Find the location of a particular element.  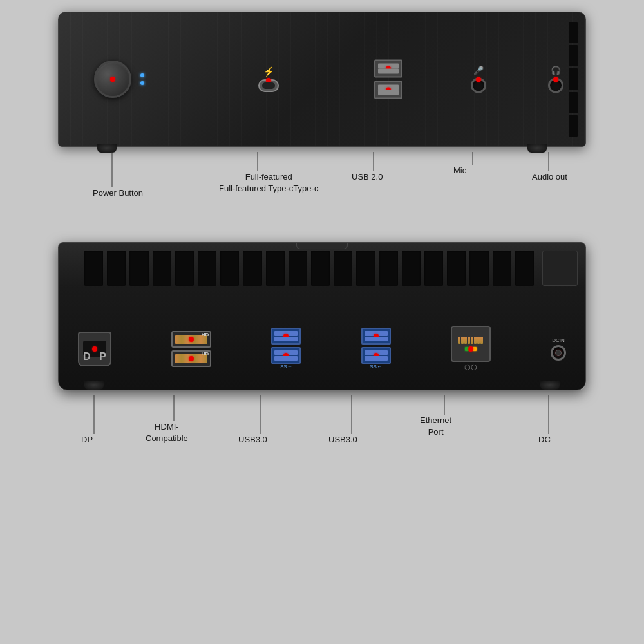

usb3-left-stack is located at coordinates (286, 346).